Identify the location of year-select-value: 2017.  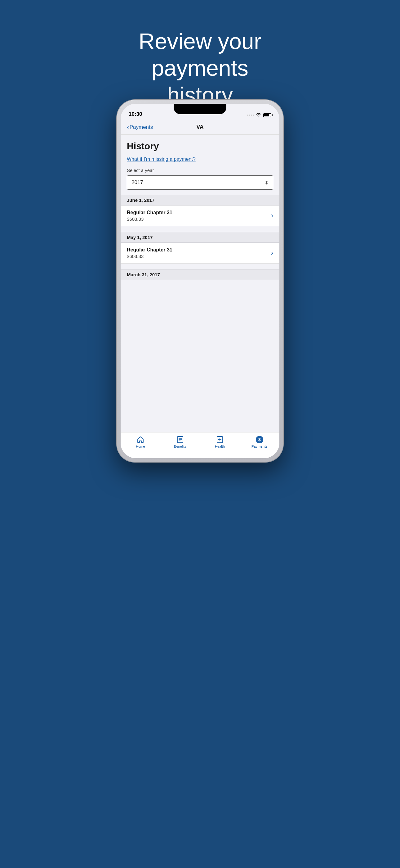
(137, 183).